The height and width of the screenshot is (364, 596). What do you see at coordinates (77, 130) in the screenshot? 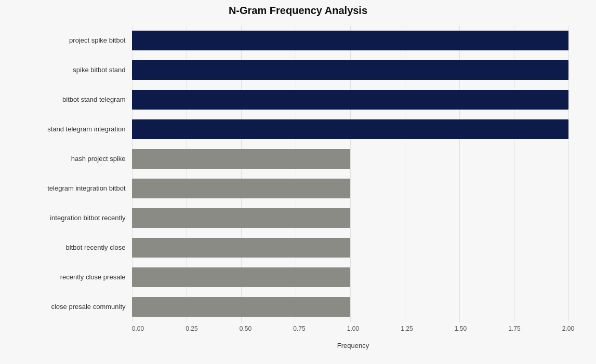
I see `y-label: stand telegram integration` at bounding box center [77, 130].